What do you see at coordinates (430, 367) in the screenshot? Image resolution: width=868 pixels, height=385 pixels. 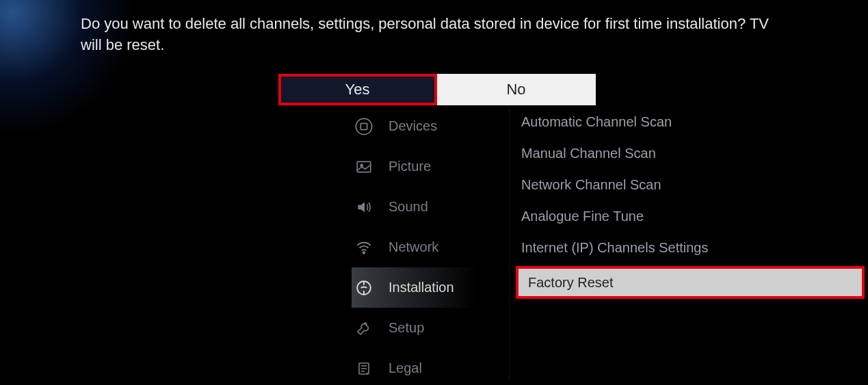 I see `menu-item-legal: Legal` at bounding box center [430, 367].